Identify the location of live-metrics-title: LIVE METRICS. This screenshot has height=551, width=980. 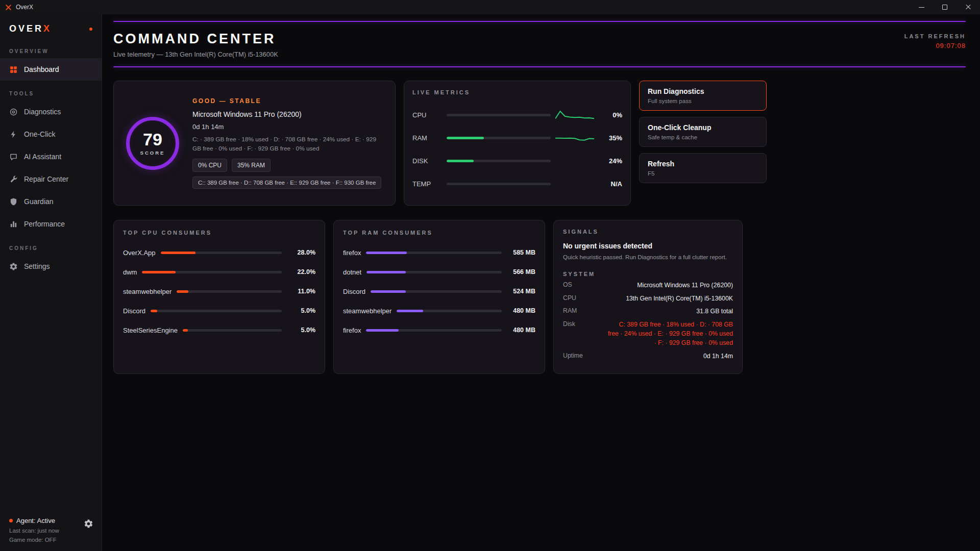
(518, 92).